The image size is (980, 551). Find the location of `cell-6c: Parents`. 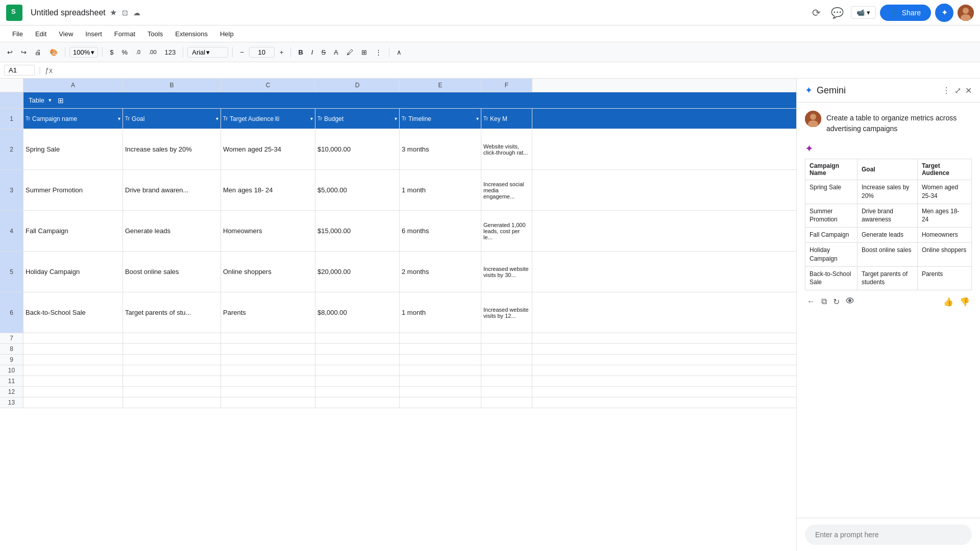

cell-6c: Parents is located at coordinates (268, 312).